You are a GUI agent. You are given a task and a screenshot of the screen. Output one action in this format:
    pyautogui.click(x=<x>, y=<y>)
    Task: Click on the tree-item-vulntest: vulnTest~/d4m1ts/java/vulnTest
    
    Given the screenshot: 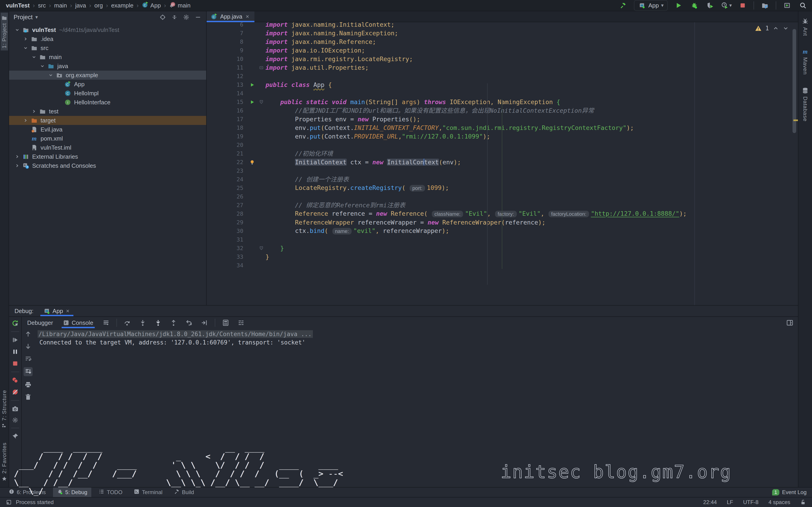 What is the action you would take?
    pyautogui.click(x=107, y=30)
    